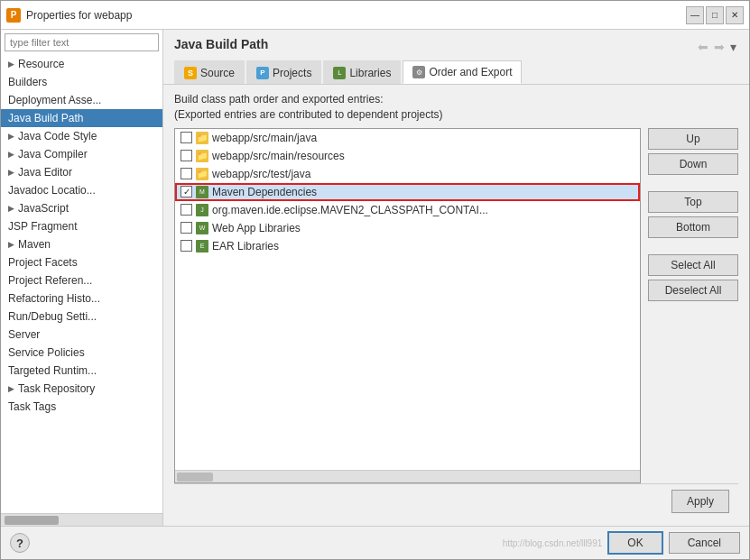 Image resolution: width=750 pixels, height=560 pixels. What do you see at coordinates (717, 47) in the screenshot?
I see `nav-arrows: ⬅ ➡ ▾` at bounding box center [717, 47].